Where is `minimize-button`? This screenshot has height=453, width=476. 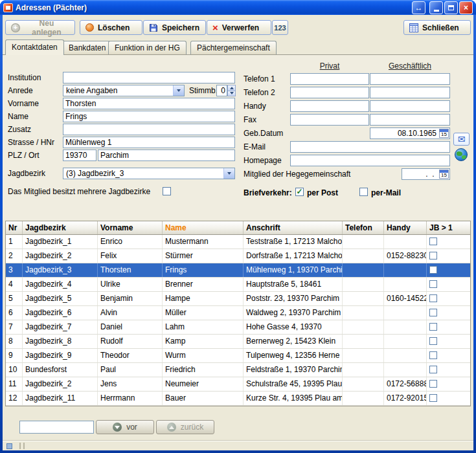
minimize-button is located at coordinates (436, 8).